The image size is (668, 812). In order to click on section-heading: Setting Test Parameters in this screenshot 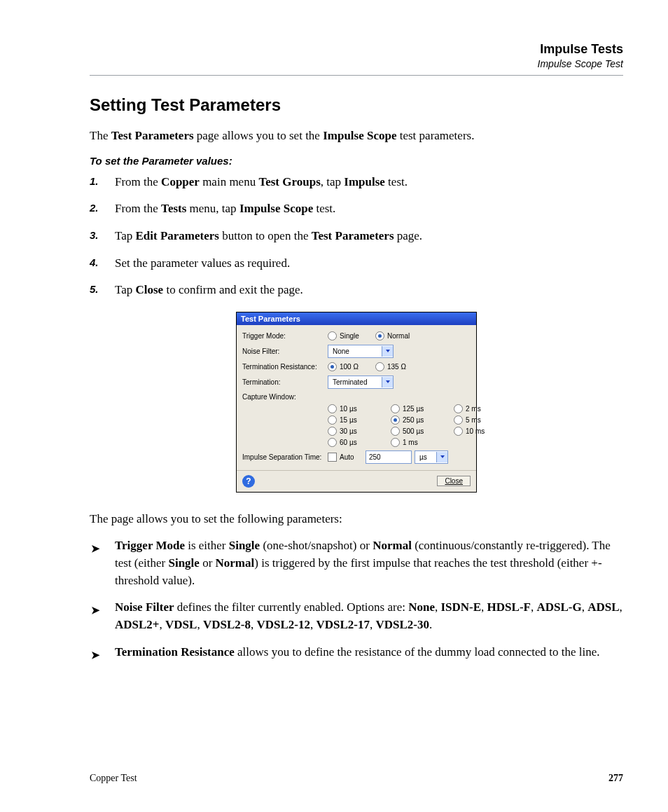, I will do `click(356, 105)`.